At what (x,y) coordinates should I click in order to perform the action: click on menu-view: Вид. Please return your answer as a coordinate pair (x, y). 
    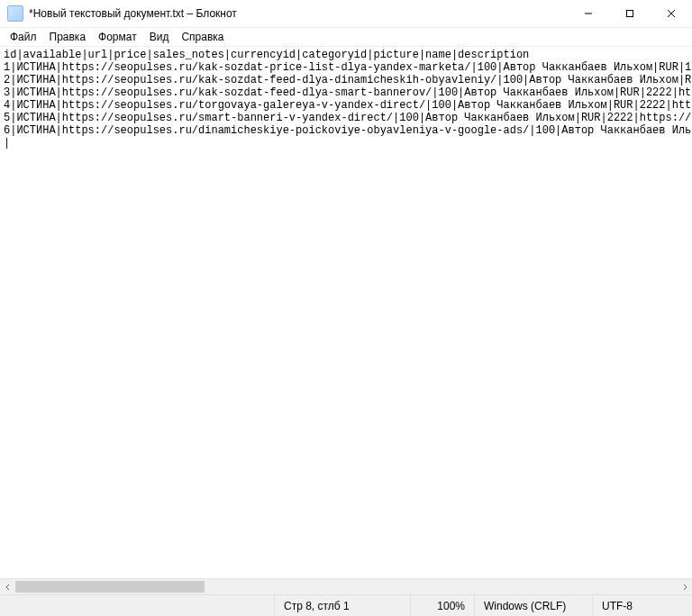
    Looking at the image, I should click on (159, 37).